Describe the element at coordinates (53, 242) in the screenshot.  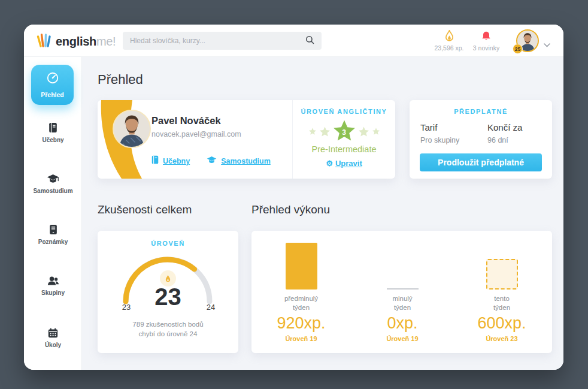
I see `sidebar-item-label: Poznámky` at that location.